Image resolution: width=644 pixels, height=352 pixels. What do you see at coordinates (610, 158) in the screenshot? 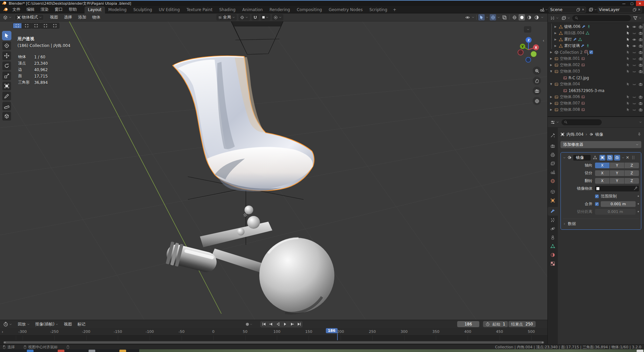
I see `show-realtime-toggle` at bounding box center [610, 158].